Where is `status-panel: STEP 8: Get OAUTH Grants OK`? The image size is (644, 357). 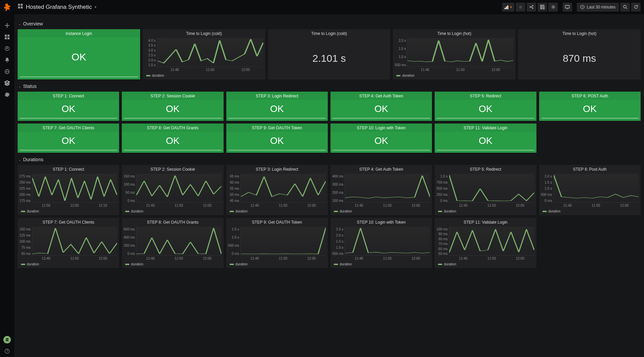
status-panel: STEP 8: Get OAUTH Grants OK is located at coordinates (172, 138).